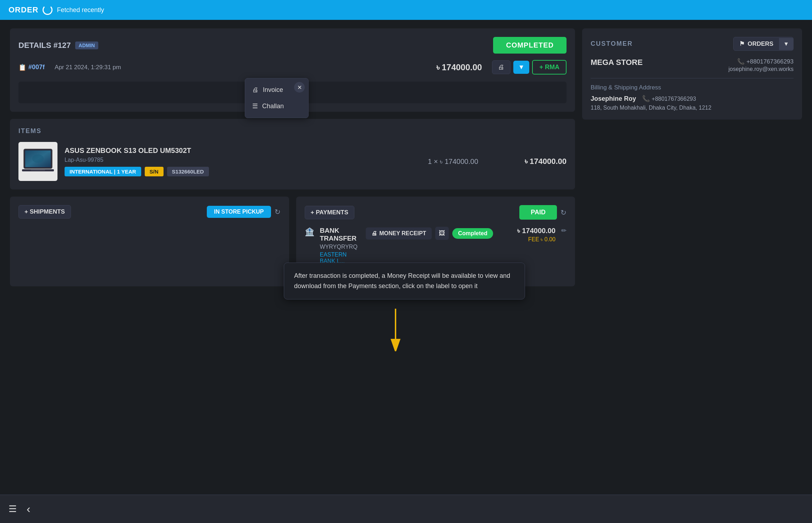 The width and height of the screenshot is (812, 523). I want to click on item-row: ASUS ZENBOOK S13 OLED UM5302T Lap-Asu-99…, so click(292, 161).